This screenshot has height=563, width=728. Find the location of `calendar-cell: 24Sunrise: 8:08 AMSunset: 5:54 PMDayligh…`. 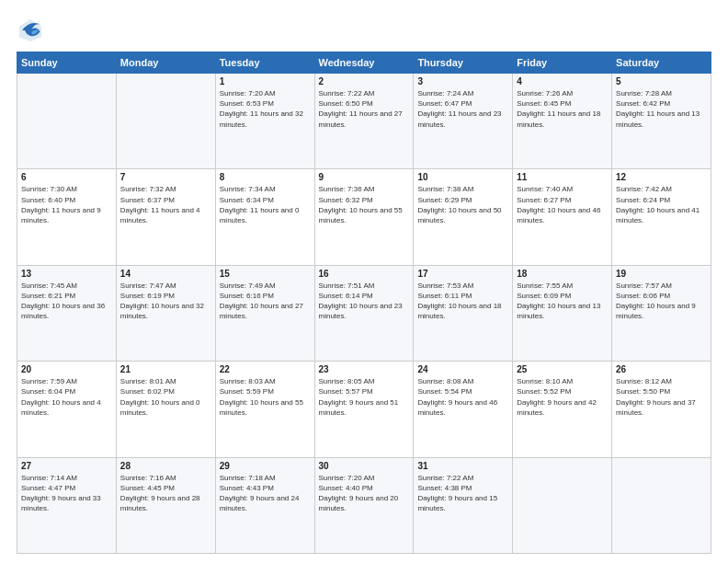

calendar-cell: 24Sunrise: 8:08 AMSunset: 5:54 PMDayligh… is located at coordinates (463, 409).